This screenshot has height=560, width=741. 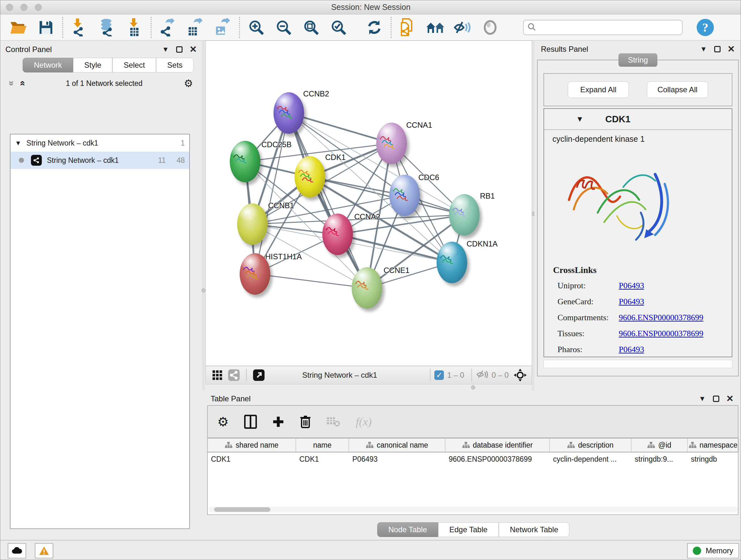 What do you see at coordinates (38, 7) in the screenshot?
I see `maximize-window-button` at bounding box center [38, 7].